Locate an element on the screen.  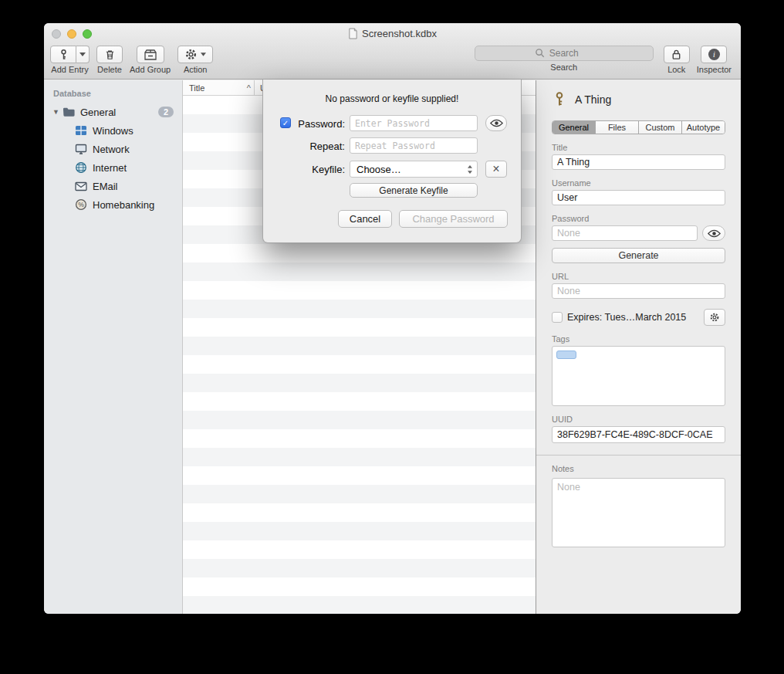
add-entry-dropdown-button is located at coordinates (83, 54).